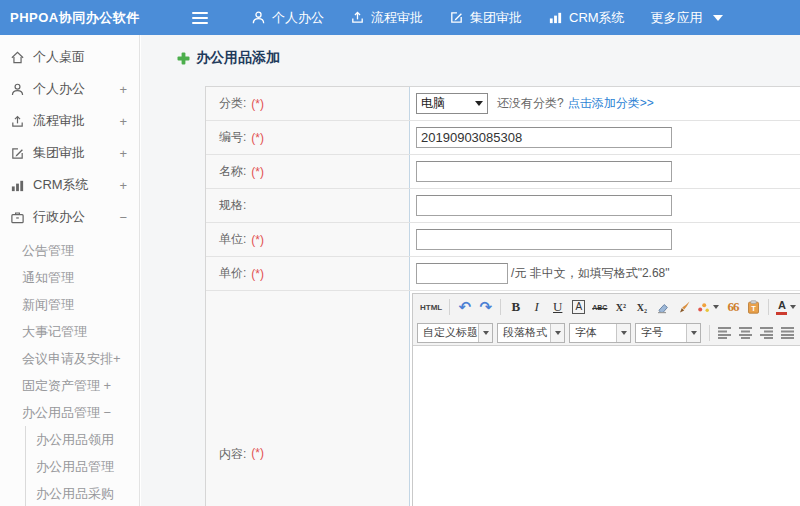 The height and width of the screenshot is (506, 800). What do you see at coordinates (123, 218) in the screenshot?
I see `collapse-sign: −` at bounding box center [123, 218].